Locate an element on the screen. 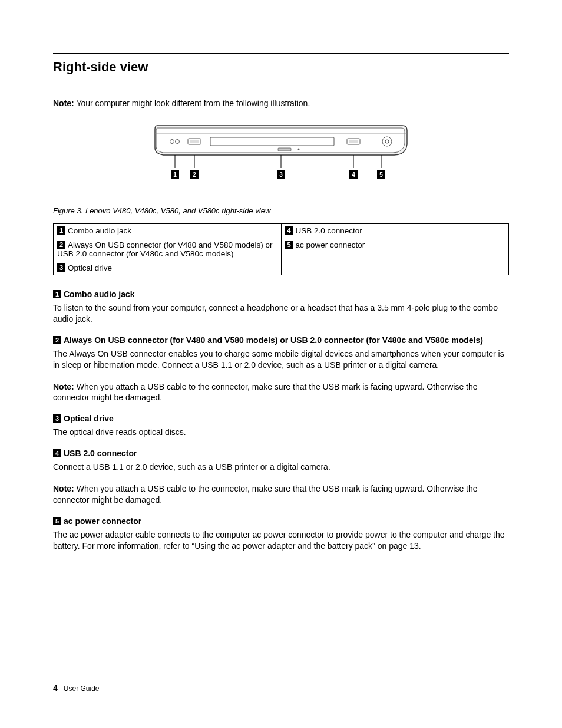 The height and width of the screenshot is (728, 562). s2-badge: 2 is located at coordinates (57, 340).